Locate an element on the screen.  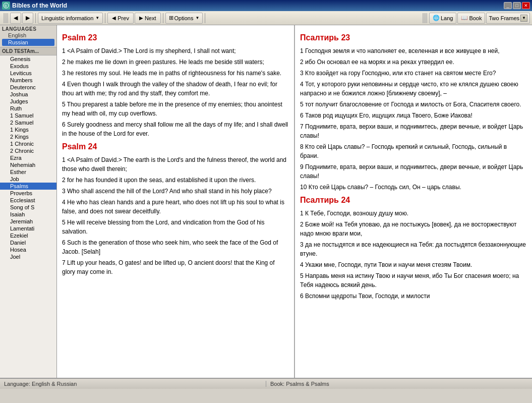
next-arrow-icon: ▶ is located at coordinates (141, 18).